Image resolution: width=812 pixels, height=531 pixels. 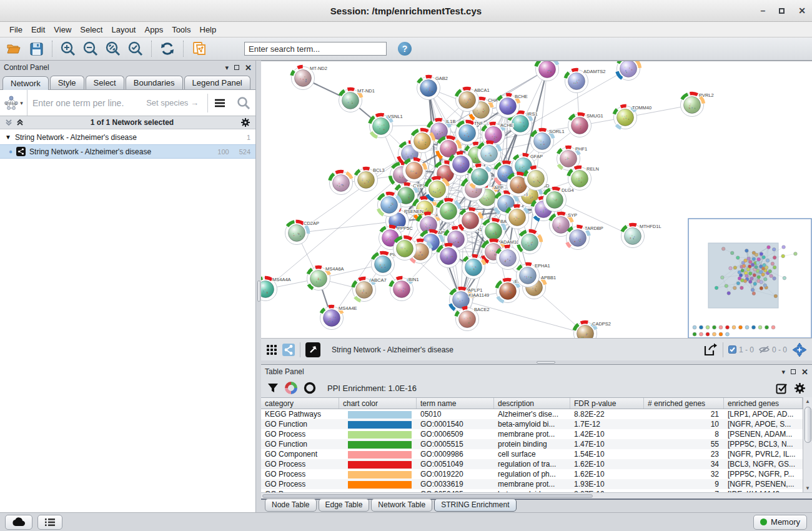 I want to click on cloud-tasks-button, so click(x=19, y=522).